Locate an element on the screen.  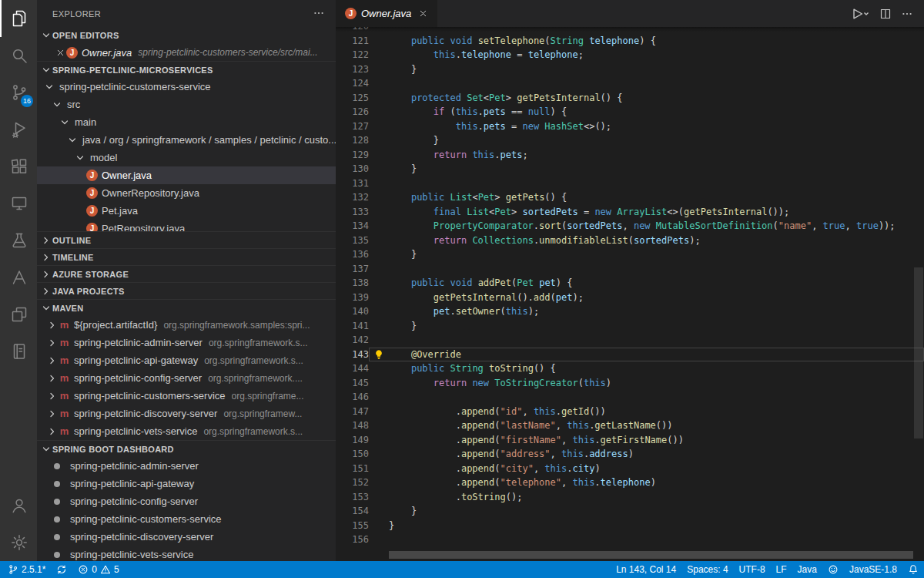
open-editor-item: JOwner.javaspring-petclinic-customers-se… is located at coordinates (186, 52).